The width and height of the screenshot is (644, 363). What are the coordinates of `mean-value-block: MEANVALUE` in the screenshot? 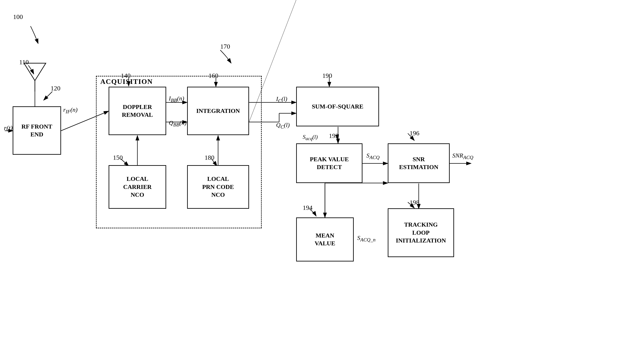 It's located at (325, 239).